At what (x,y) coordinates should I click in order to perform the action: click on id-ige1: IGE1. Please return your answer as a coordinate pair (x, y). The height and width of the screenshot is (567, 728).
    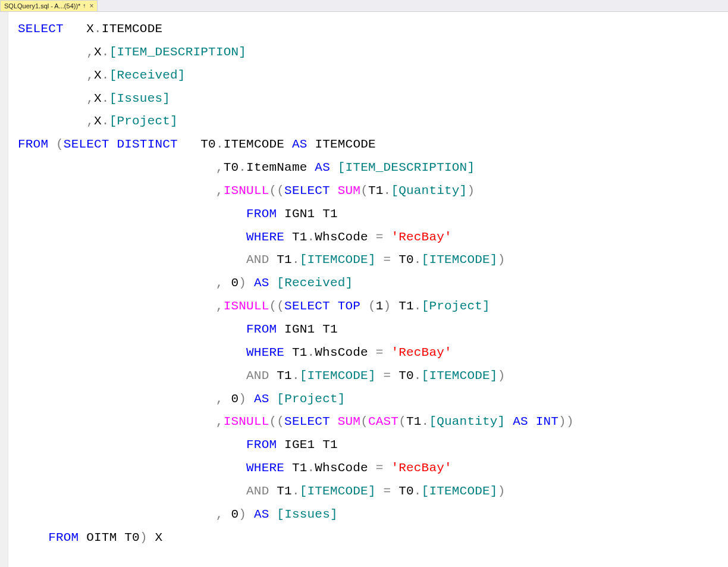
    Looking at the image, I should click on (300, 445).